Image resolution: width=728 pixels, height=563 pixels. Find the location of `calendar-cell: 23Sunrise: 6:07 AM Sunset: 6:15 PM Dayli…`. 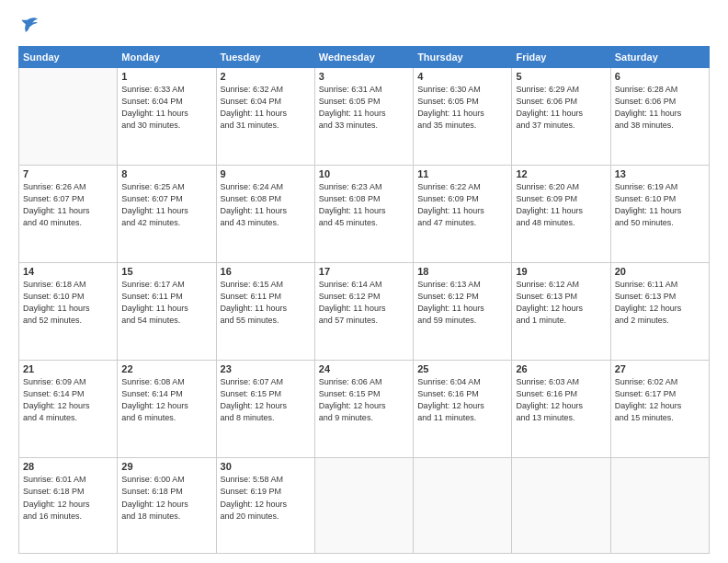

calendar-cell: 23Sunrise: 6:07 AM Sunset: 6:15 PM Dayli… is located at coordinates (265, 409).